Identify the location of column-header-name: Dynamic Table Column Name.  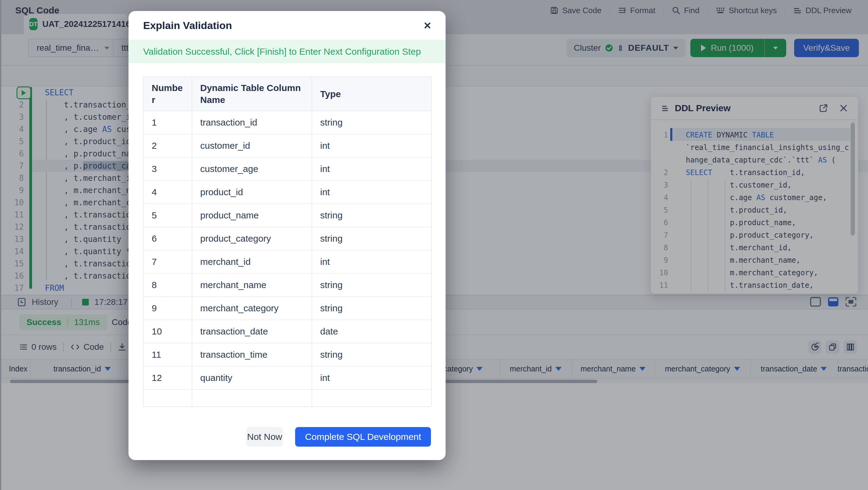
(252, 94).